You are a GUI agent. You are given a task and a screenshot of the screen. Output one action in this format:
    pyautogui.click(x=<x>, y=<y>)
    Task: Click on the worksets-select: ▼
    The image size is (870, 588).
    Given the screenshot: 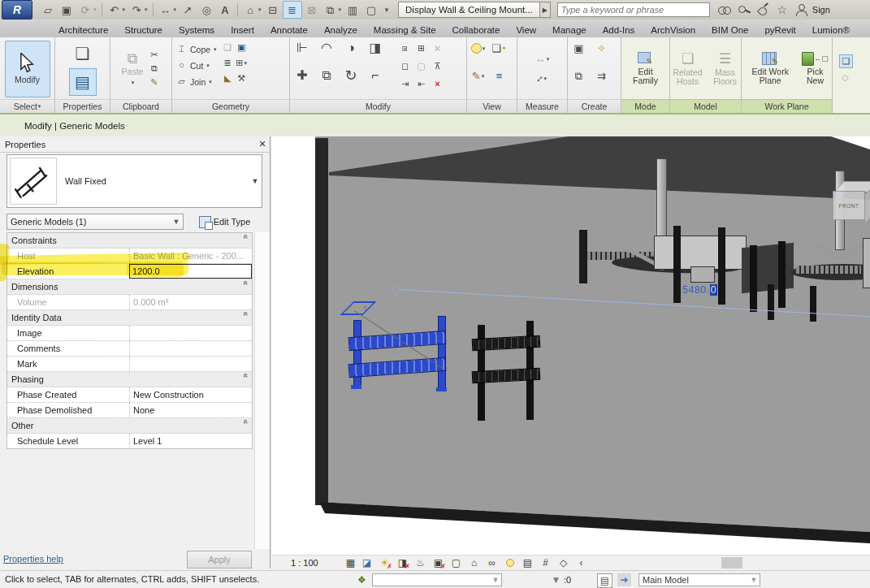 What is the action you would take?
    pyautogui.click(x=437, y=580)
    